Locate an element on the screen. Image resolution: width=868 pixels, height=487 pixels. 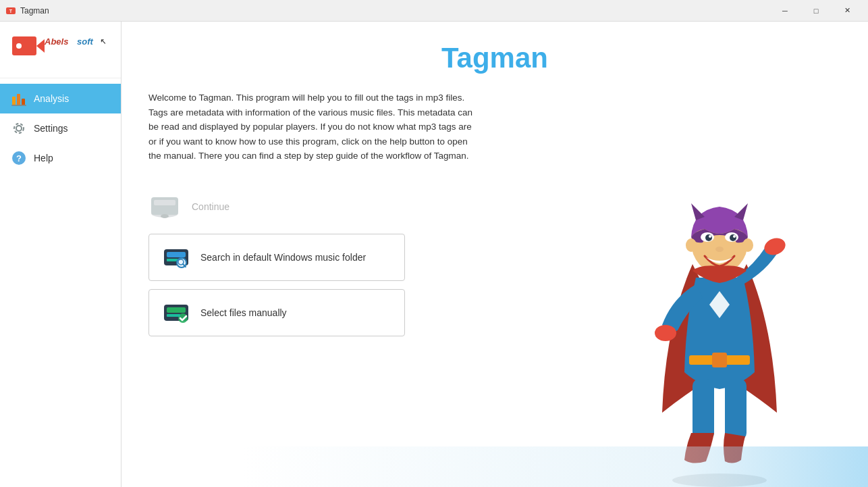
window-title: Tagman is located at coordinates (395, 11).